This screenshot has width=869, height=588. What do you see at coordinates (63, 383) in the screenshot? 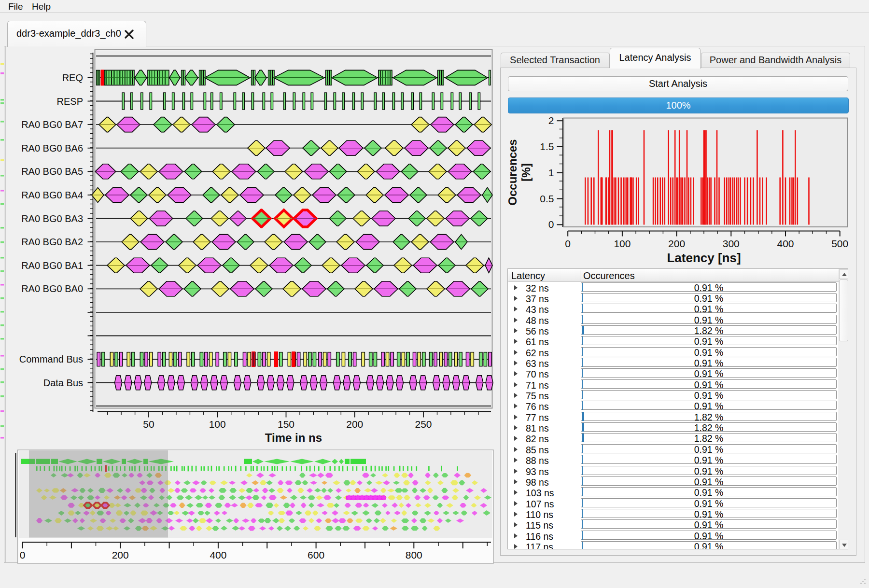
I see `svg-text: Data Bus` at bounding box center [63, 383].